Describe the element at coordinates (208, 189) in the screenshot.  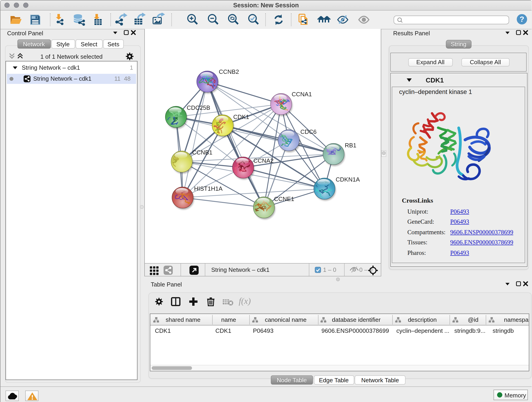
I see `svg-text: HIST1H1A` at that location.